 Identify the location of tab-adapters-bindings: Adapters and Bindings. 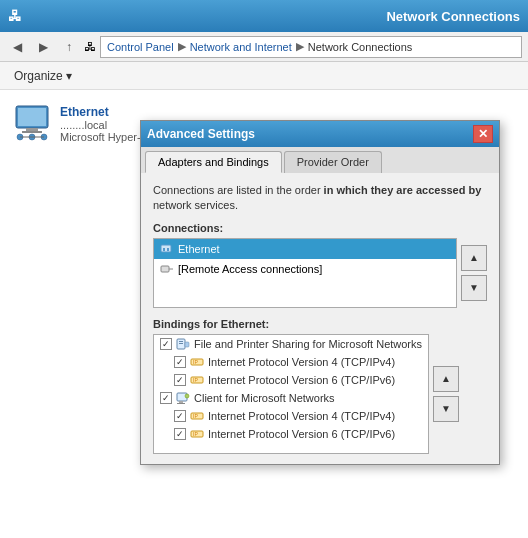
(214, 162).